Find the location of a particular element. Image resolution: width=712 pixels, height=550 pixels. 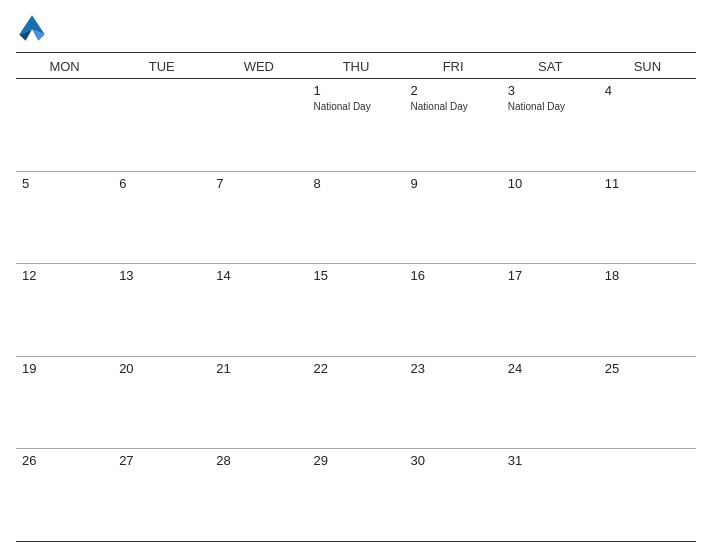

day-number: 6 is located at coordinates (162, 184).